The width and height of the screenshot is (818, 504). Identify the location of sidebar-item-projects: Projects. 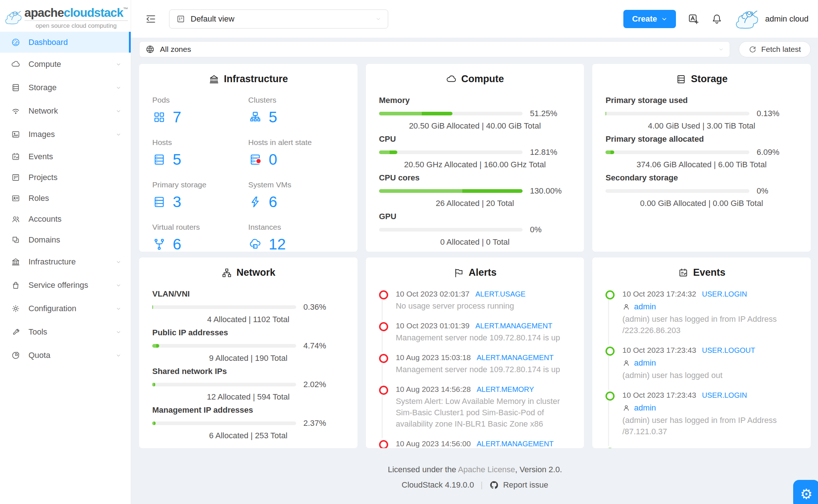
(65, 177).